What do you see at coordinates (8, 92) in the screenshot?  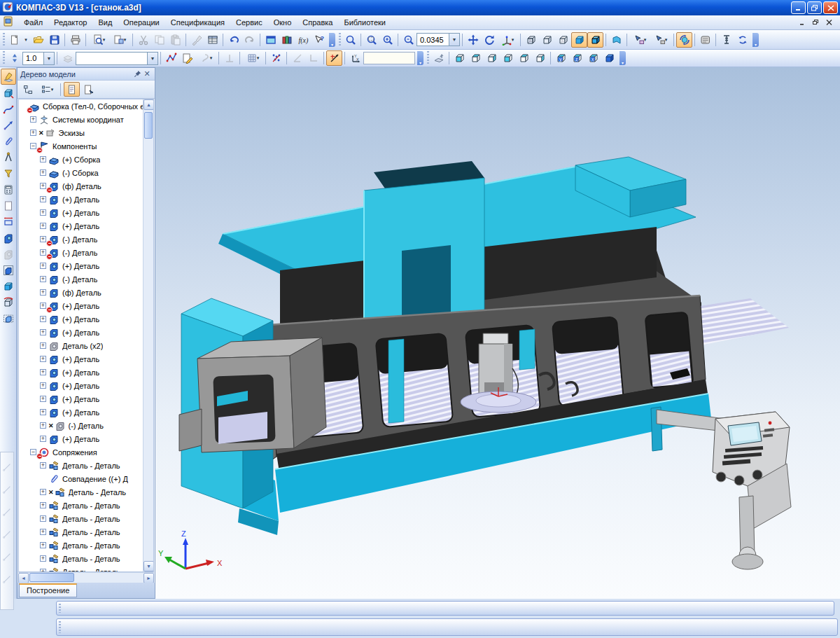 I see `panel-spatial-curves-button` at bounding box center [8, 92].